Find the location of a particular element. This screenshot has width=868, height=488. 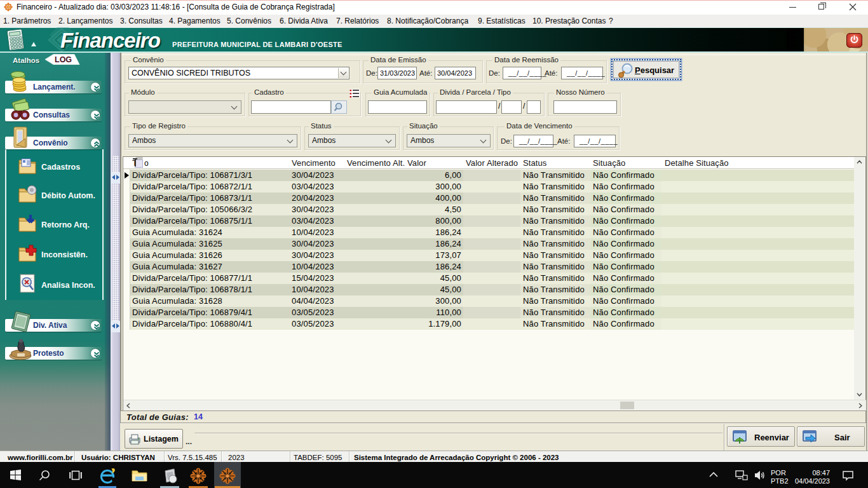

svg-text: LOG is located at coordinates (64, 60).